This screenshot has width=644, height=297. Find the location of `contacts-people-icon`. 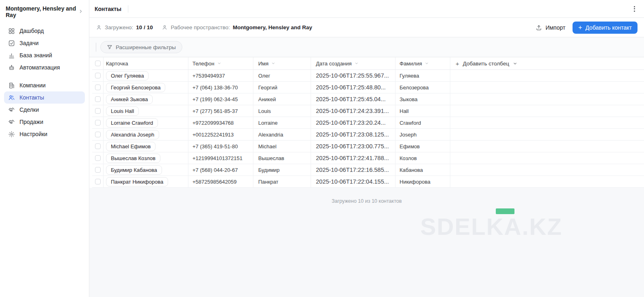

contacts-people-icon is located at coordinates (11, 98).